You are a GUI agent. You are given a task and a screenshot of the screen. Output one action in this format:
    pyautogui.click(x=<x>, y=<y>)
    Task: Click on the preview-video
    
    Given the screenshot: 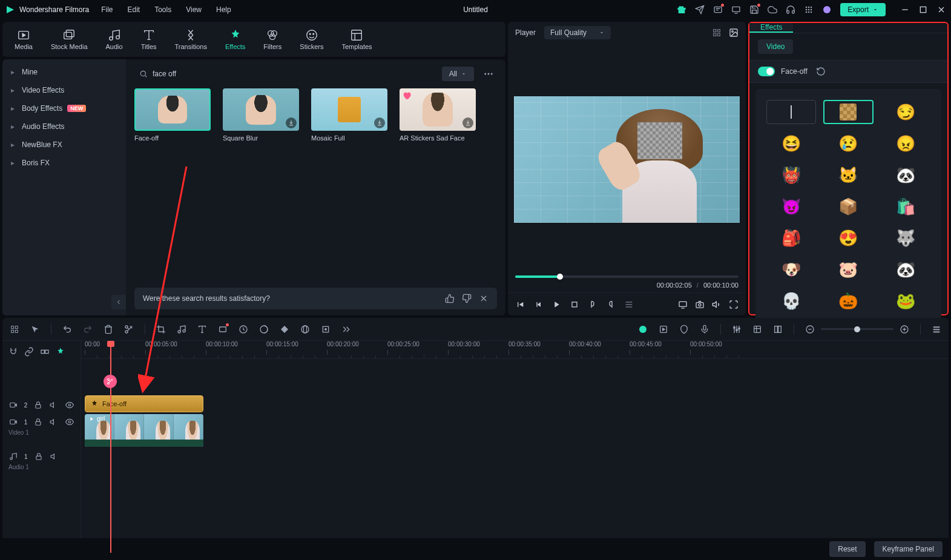 What is the action you would take?
    pyautogui.click(x=627, y=160)
    